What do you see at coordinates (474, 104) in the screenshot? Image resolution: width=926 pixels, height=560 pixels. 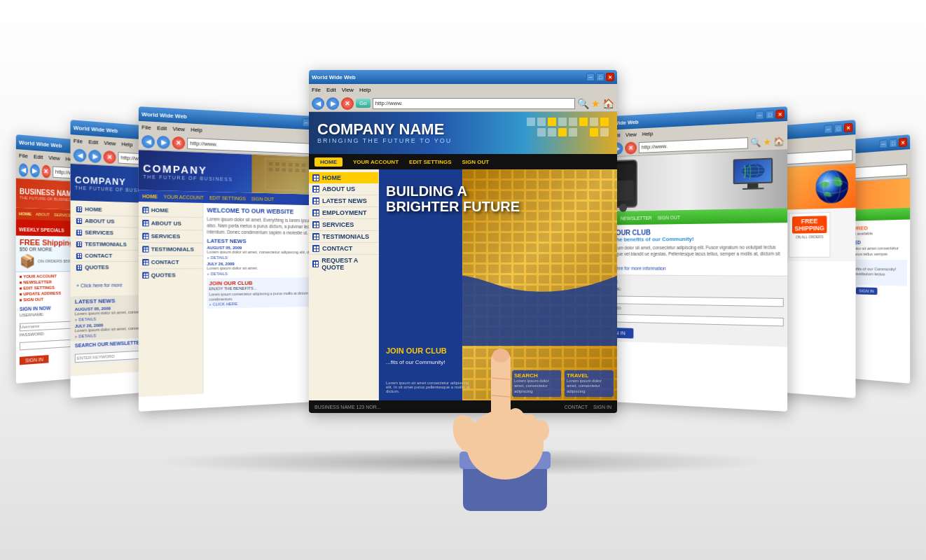 I see `url-main` at bounding box center [474, 104].